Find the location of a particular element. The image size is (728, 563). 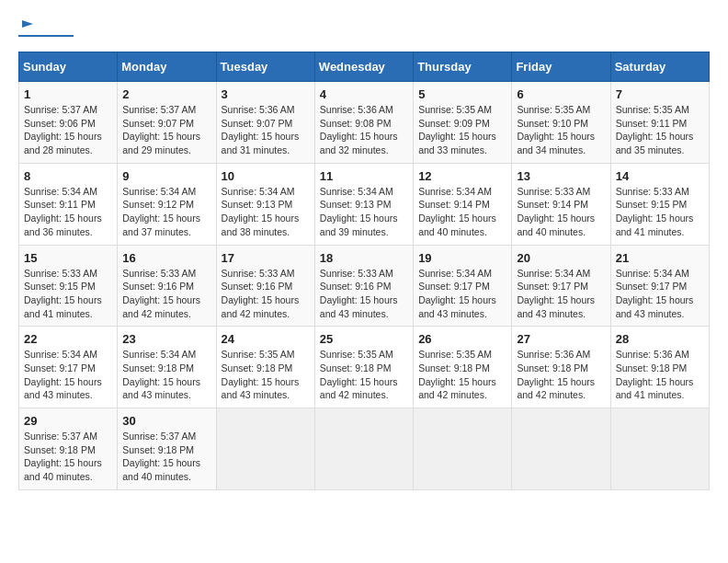

day-info: Sunrise: 5:36 AM Sunset: 9:08 PM Dayligh… is located at coordinates (364, 131).